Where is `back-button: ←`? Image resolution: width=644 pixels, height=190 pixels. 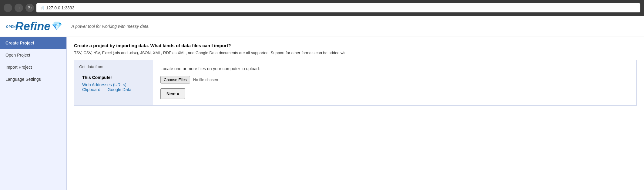
back-button: ← is located at coordinates (8, 8).